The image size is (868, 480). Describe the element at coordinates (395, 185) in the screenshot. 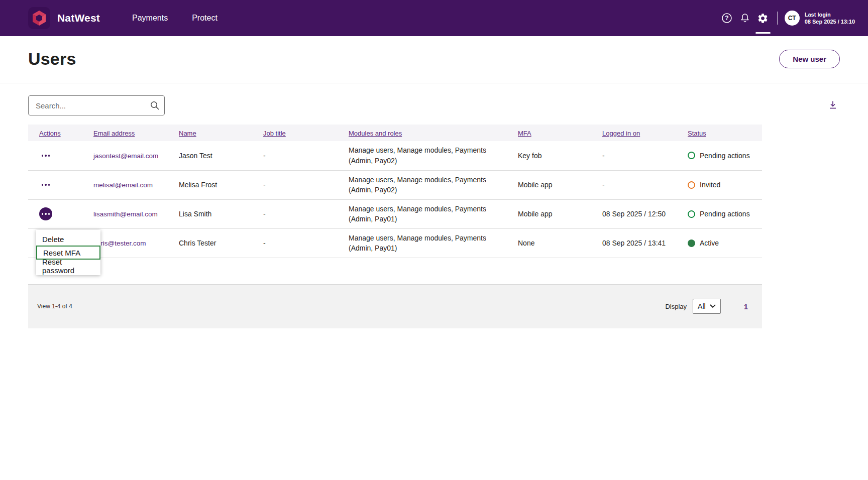

I see `table-row: melisaf@email.com Melisa Frost - Manage …` at that location.